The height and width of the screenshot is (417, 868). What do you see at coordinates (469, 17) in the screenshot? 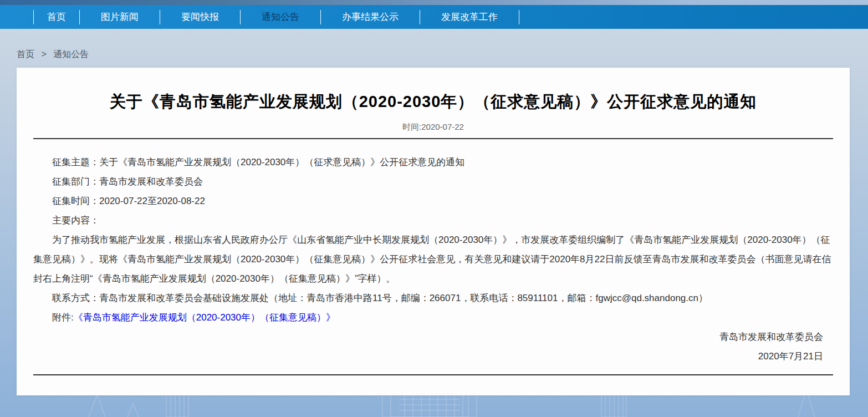
I see `nav-item-reform-work: 发展改革工作` at bounding box center [469, 17].